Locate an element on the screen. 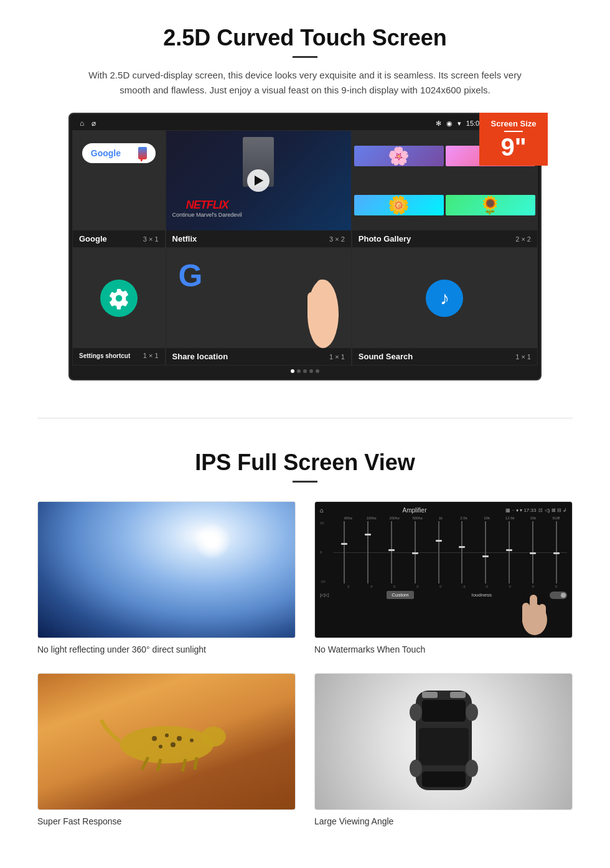 This screenshot has width=610, height=868. section2-title: IPS Full Screen View is located at coordinates (305, 463).